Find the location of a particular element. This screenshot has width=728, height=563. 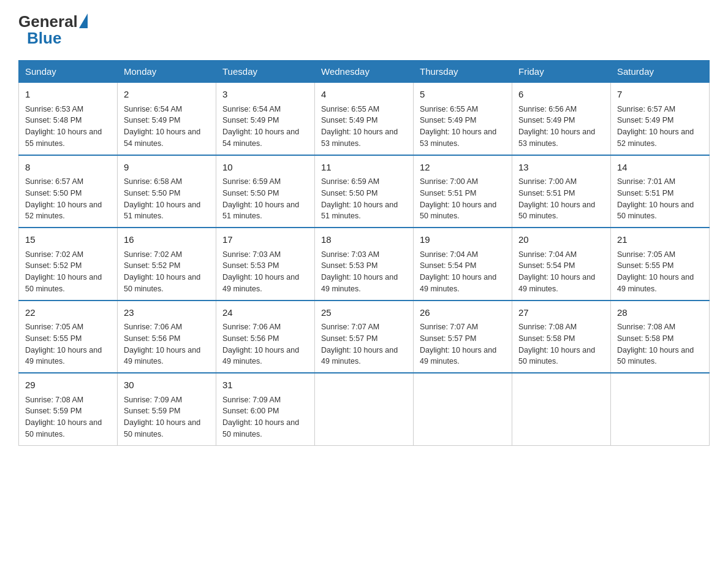

calendar-day-cell: 22Sunrise: 7:05 AMSunset: 5:55 PMDayligh… is located at coordinates (69, 337).